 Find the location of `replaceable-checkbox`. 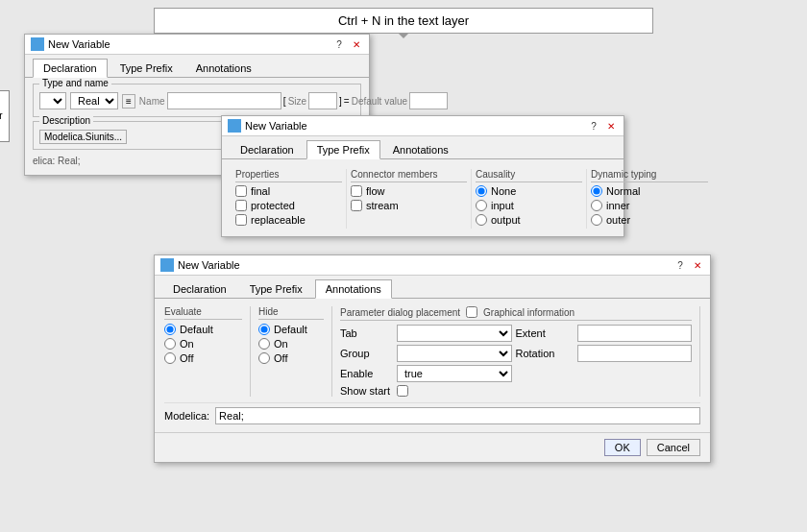

replaceable-checkbox is located at coordinates (241, 220).